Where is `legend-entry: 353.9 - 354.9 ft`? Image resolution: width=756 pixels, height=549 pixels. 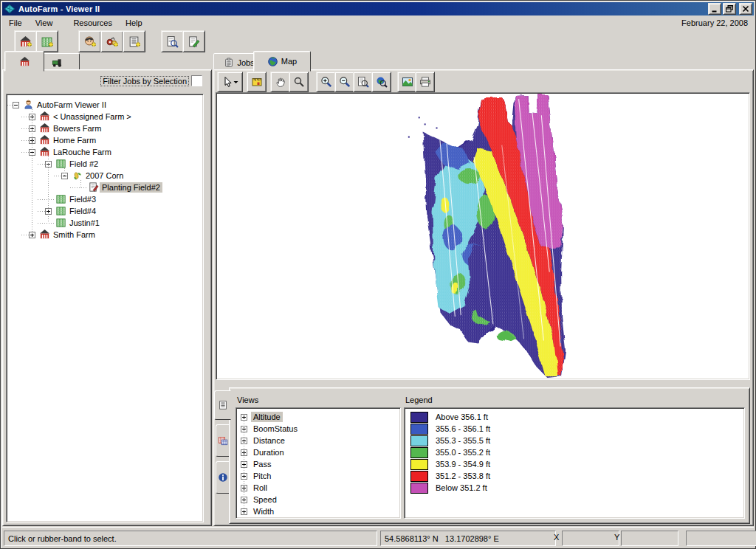
legend-entry: 353.9 - 354.9 ft is located at coordinates (450, 464).